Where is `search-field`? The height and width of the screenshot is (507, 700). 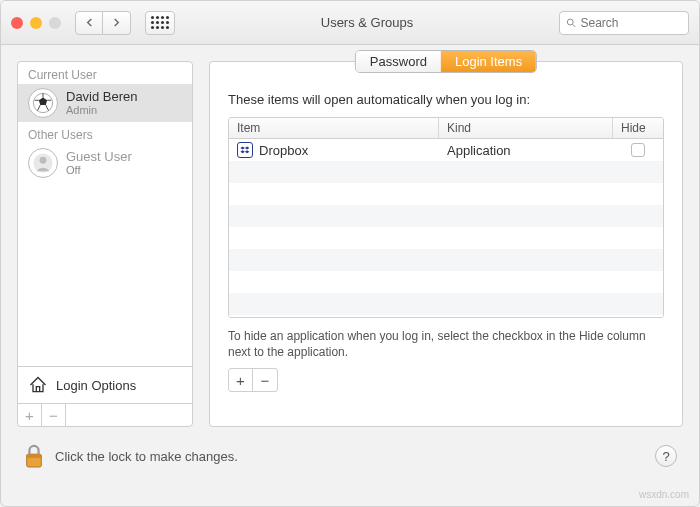
search-field is located at coordinates (624, 23).